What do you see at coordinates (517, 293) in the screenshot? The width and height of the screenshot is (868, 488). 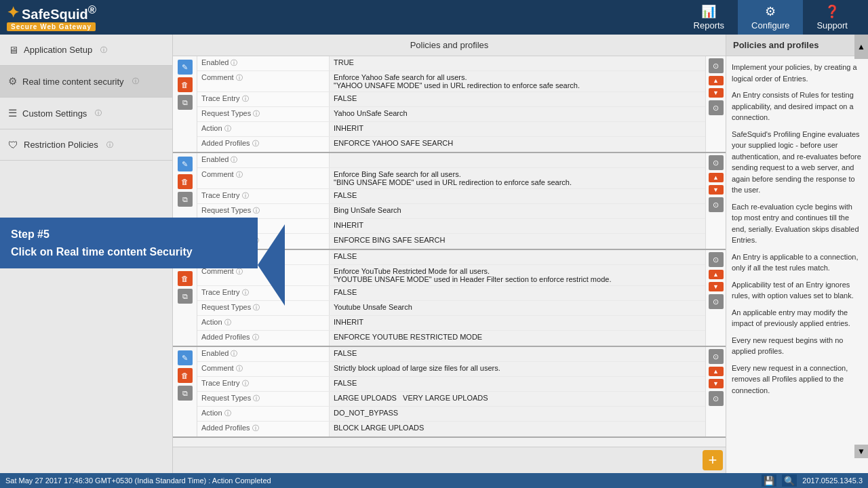 I see `field-value: FALSE` at bounding box center [517, 293].